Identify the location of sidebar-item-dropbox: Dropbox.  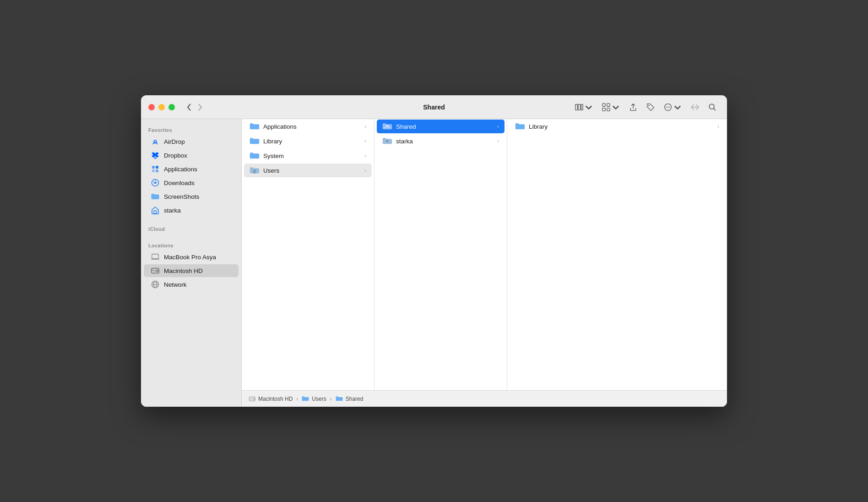
(191, 155).